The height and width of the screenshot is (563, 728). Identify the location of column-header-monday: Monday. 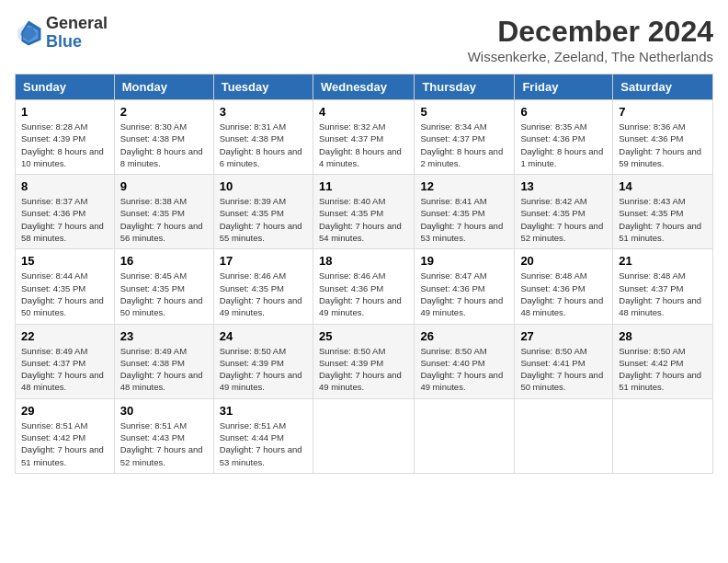
(164, 87).